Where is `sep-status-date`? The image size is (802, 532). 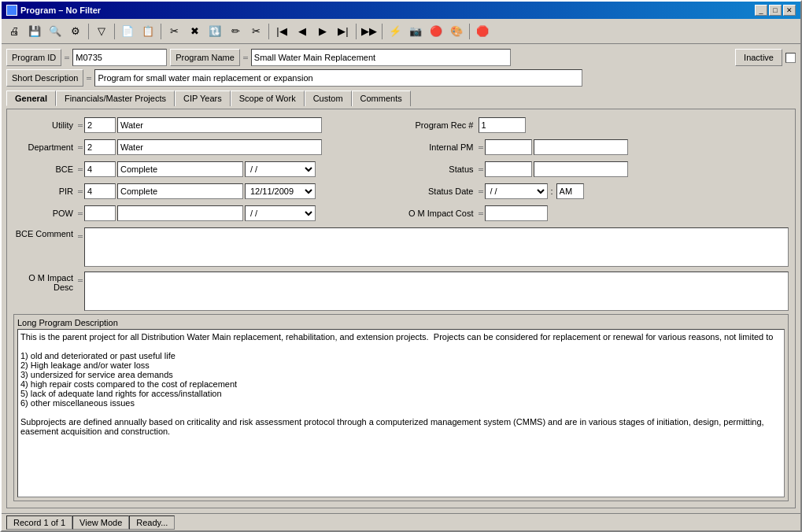 sep-status-date is located at coordinates (481, 191).